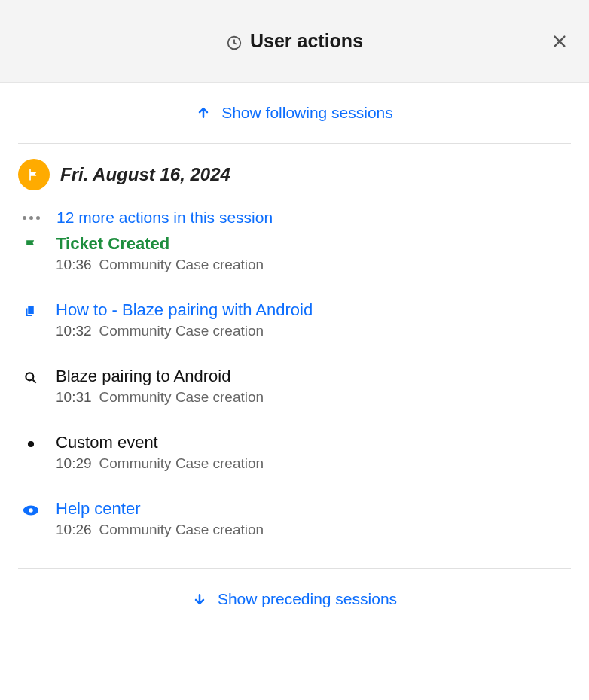 The width and height of the screenshot is (589, 700). Describe the element at coordinates (294, 41) in the screenshot. I see `header-title-group: User actions` at that location.